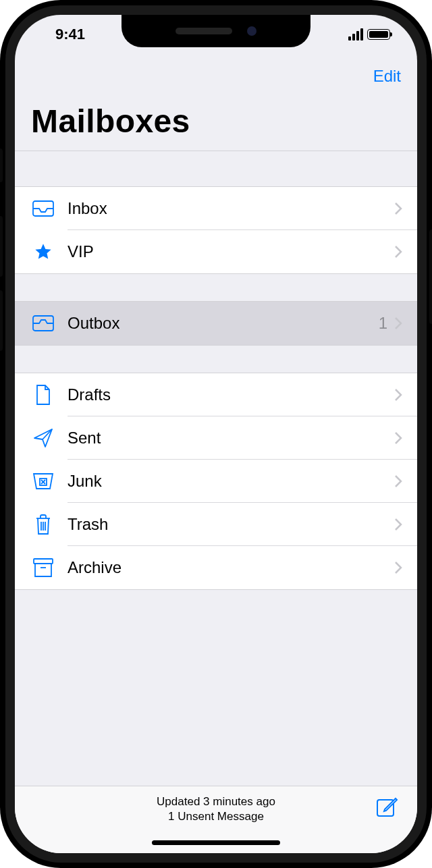 This screenshot has width=432, height=868. I want to click on status-time: 9:41, so click(61, 34).